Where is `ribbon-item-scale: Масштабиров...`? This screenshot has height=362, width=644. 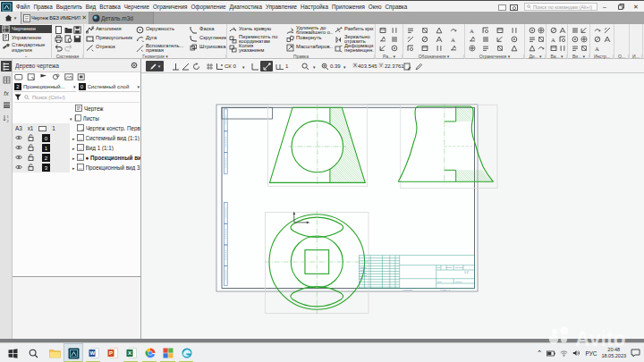
ribbon-item-scale: Масштабиров... is located at coordinates (309, 48).